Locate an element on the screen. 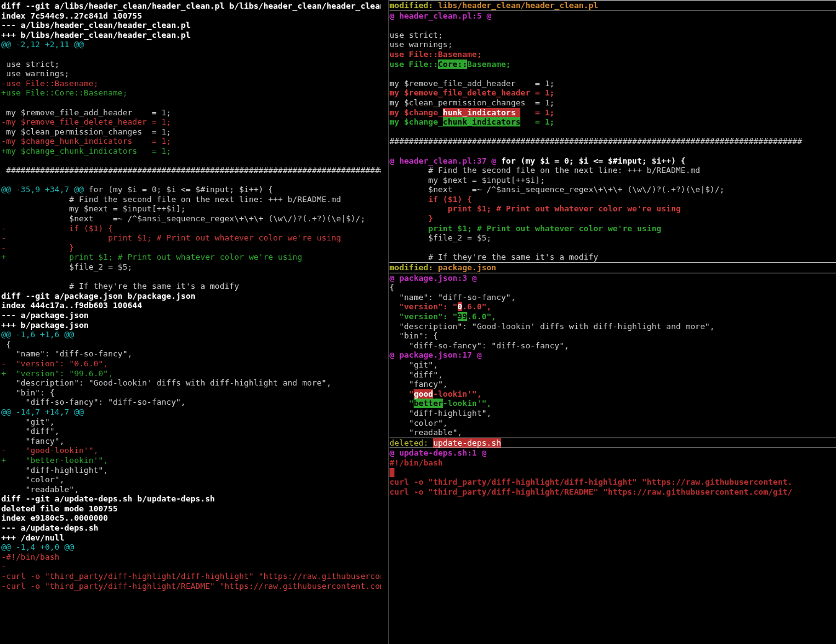  diff-header: diff --git a/libs/header_clean/header_cl… is located at coordinates (191, 6).